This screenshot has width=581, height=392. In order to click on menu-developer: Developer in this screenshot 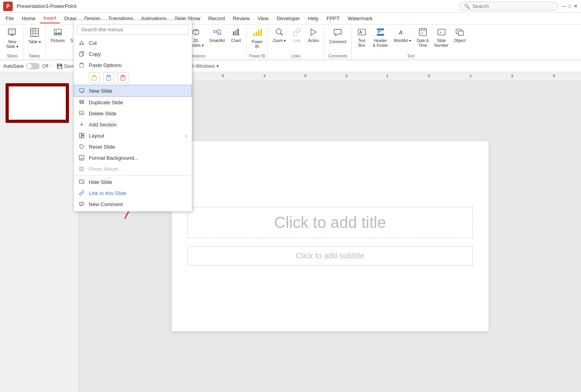, I will do `click(289, 18)`.